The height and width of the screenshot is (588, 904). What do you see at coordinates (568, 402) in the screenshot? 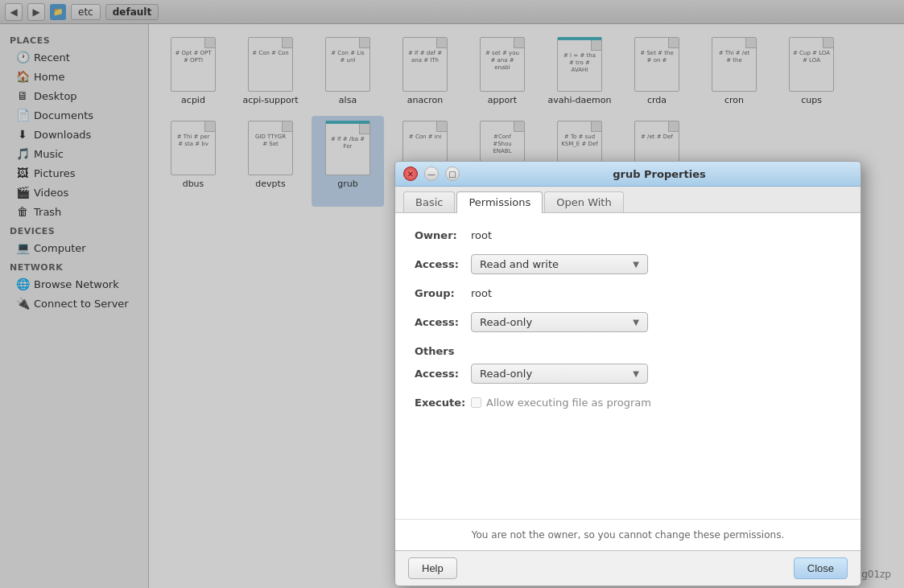
I see `execute-checkbox-label: Allow executing file as program` at bounding box center [568, 402].